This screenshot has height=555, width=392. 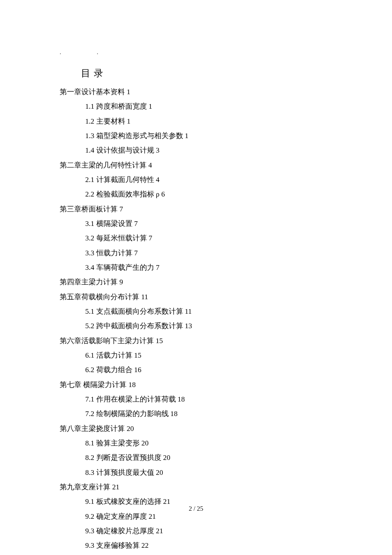 I want to click on toc-entry: 3.3 恒载力计算 7, so click(x=209, y=253).